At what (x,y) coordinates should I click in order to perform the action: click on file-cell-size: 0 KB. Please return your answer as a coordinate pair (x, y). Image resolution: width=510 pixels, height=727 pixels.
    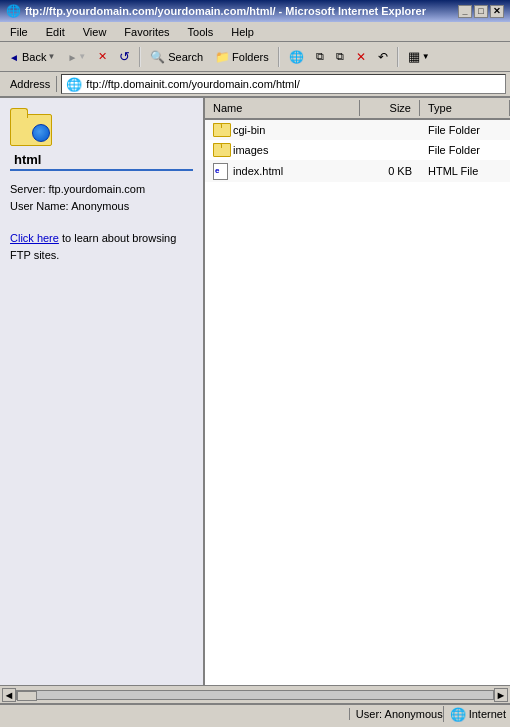
    Looking at the image, I should click on (390, 171).